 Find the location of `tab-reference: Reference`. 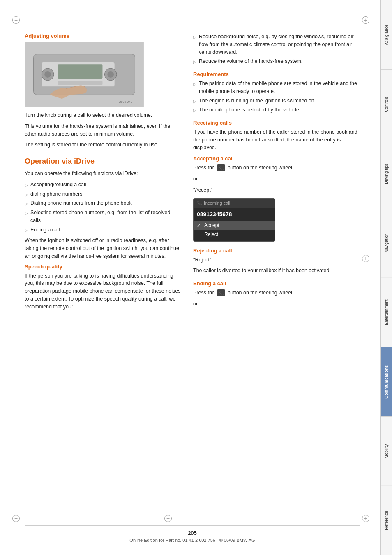

tab-reference: Reference is located at coordinates (386, 520).